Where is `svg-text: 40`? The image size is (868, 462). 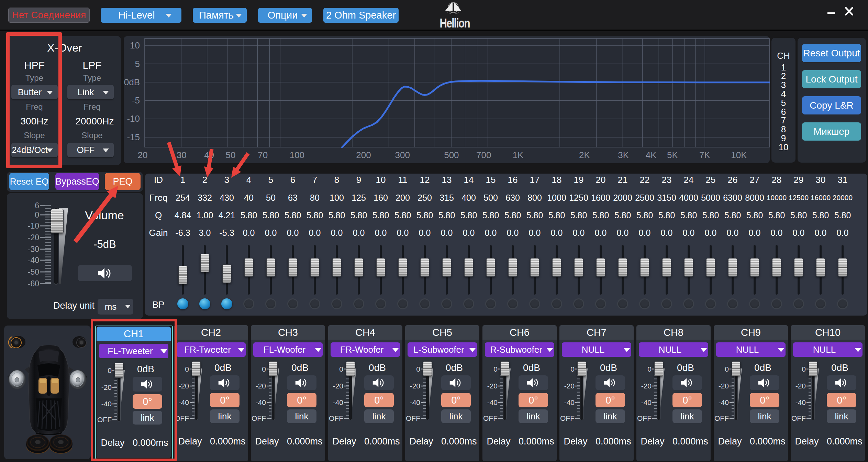
svg-text: 40 is located at coordinates (209, 155).